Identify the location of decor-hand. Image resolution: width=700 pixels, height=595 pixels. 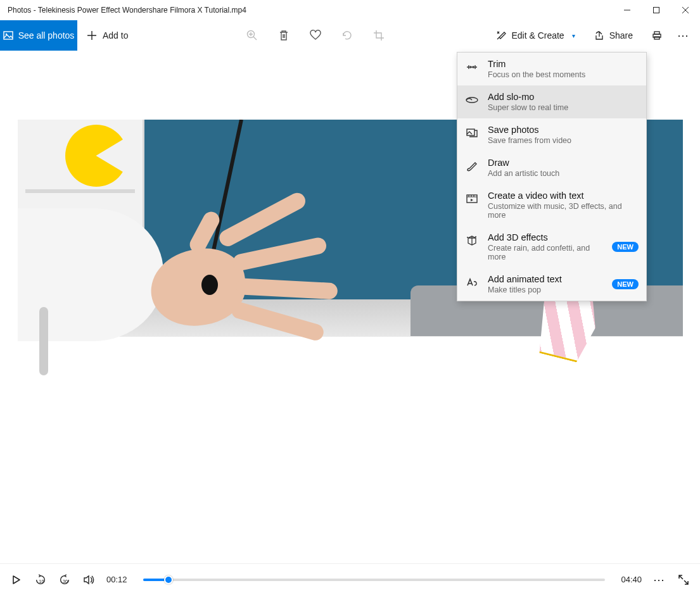
(233, 278).